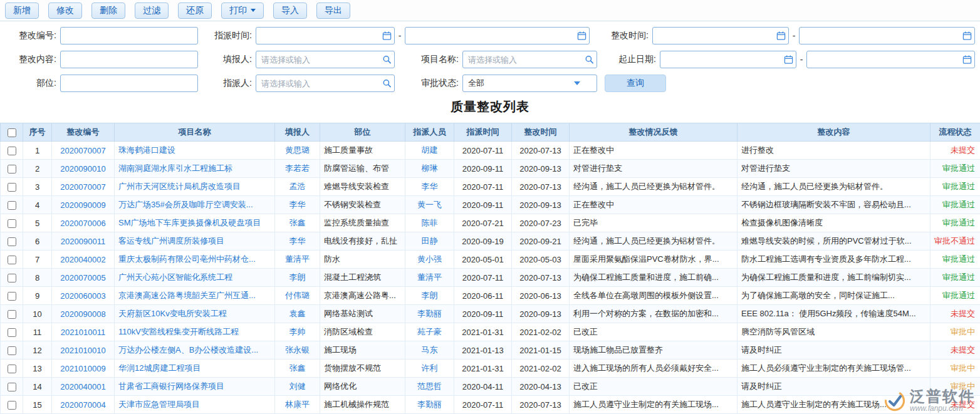 The image size is (980, 414). What do you see at coordinates (430, 368) in the screenshot?
I see `assignee-link: 许利` at bounding box center [430, 368].